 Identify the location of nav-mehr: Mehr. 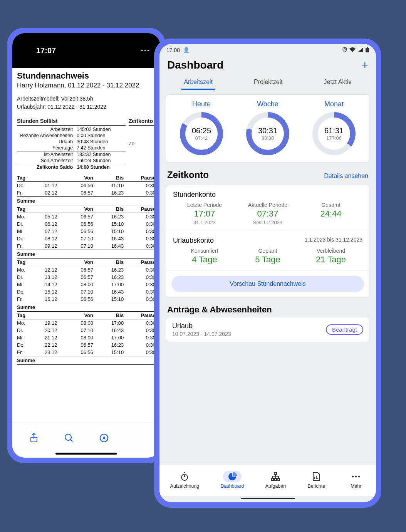
(356, 480).